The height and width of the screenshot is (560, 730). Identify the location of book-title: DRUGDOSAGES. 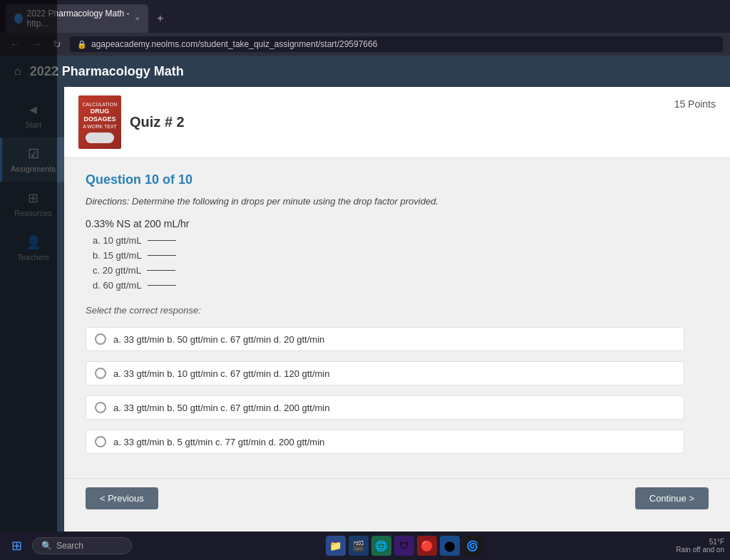
(100, 115).